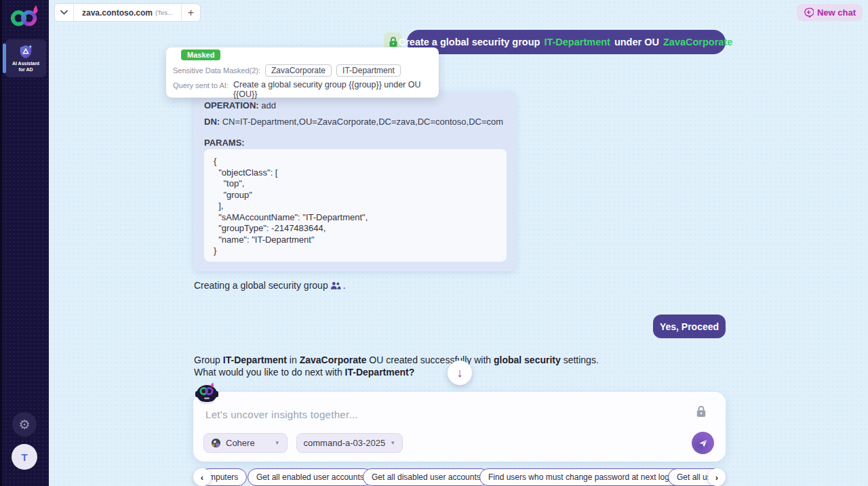  What do you see at coordinates (460, 373) in the screenshot?
I see `arrow-down-icon: ↓` at bounding box center [460, 373].